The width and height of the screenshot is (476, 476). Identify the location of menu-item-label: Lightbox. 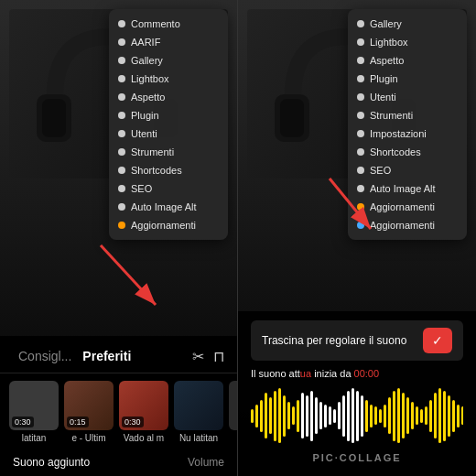
(389, 42).